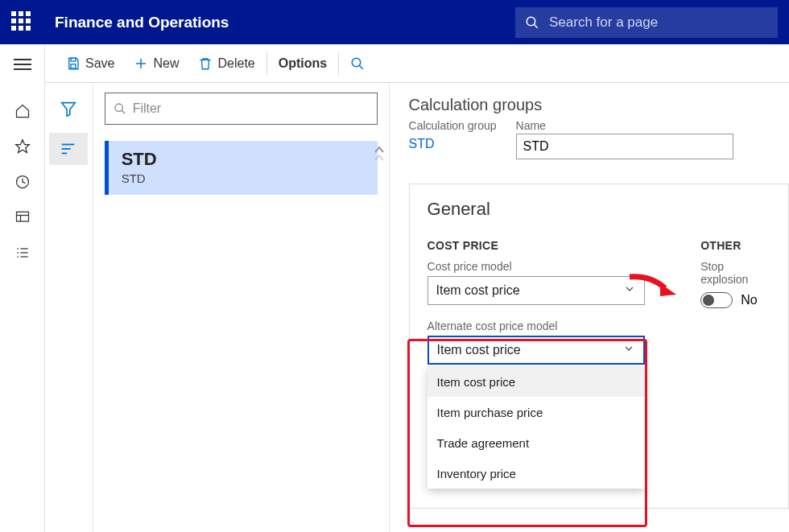  What do you see at coordinates (394, 23) in the screenshot?
I see `app-header: Finance and Operations Search for a page` at bounding box center [394, 23].